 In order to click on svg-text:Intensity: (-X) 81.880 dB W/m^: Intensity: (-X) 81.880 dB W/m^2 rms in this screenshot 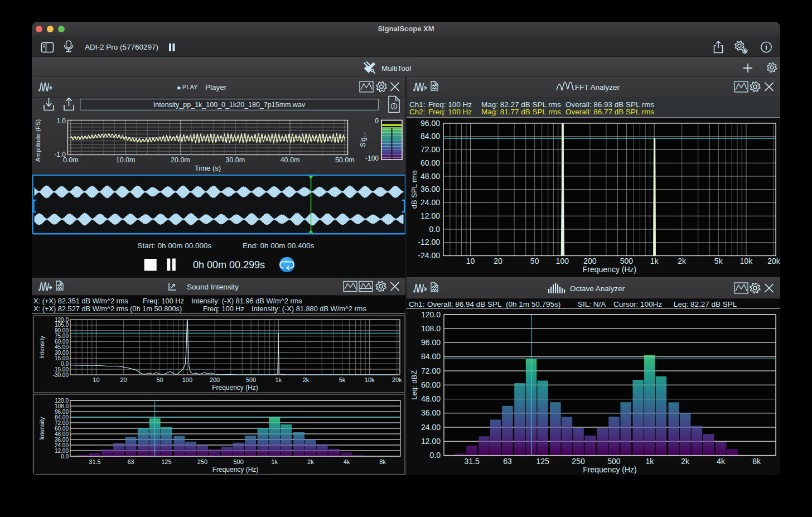, I will do `click(309, 309)`.